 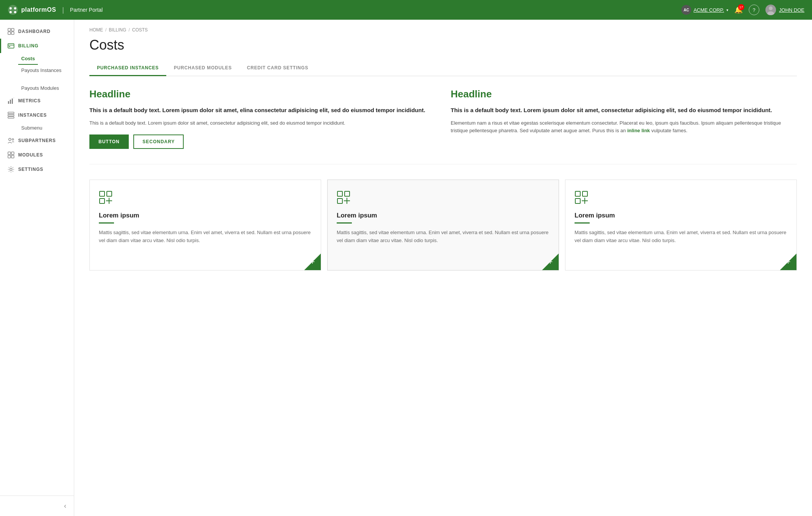 What do you see at coordinates (792, 10) in the screenshot?
I see `user-name: JOHN DOE` at bounding box center [792, 10].